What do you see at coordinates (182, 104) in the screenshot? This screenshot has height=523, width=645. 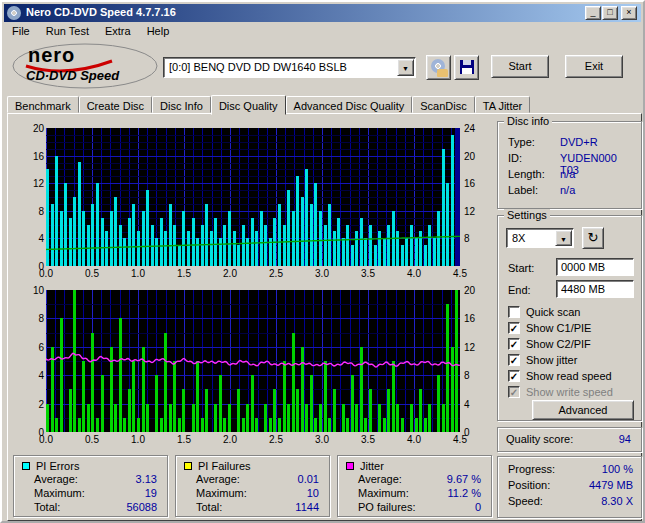 I see `tab-disc-info: Disc Info` at bounding box center [182, 104].